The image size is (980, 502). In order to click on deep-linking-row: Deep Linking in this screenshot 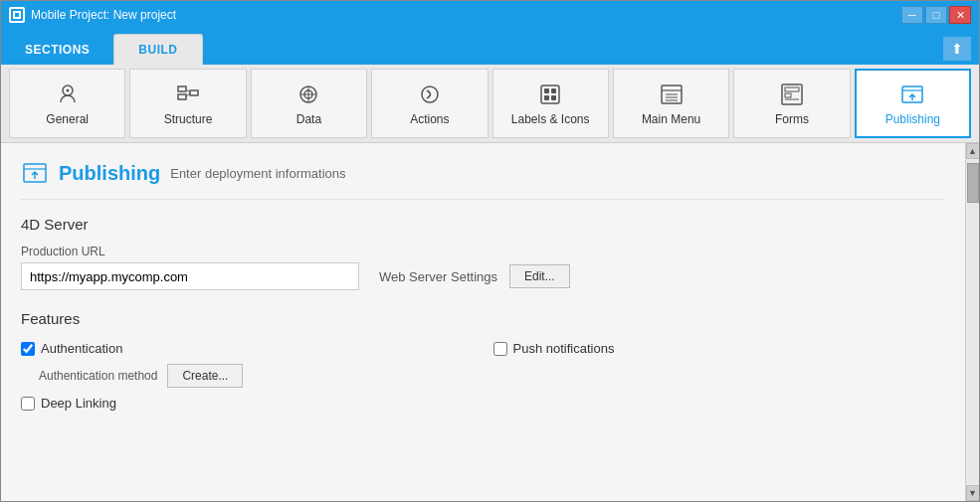, I will do `click(247, 404)`.